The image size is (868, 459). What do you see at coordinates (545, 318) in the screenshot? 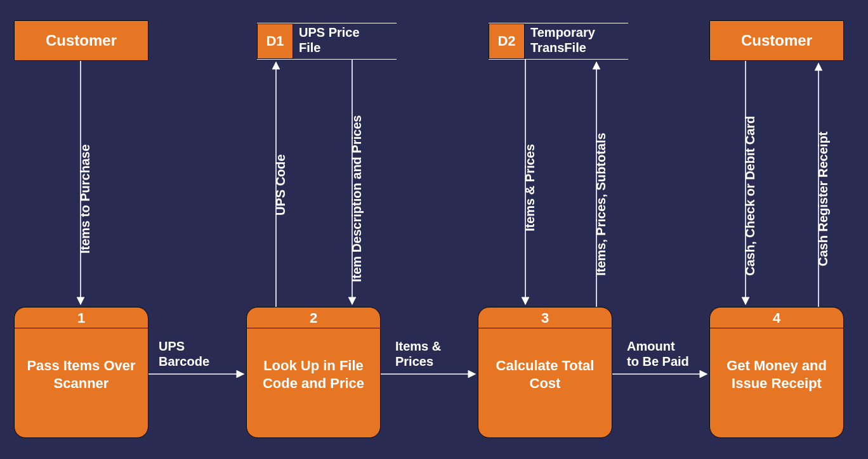
I see `process-3-id: 3` at bounding box center [545, 318].